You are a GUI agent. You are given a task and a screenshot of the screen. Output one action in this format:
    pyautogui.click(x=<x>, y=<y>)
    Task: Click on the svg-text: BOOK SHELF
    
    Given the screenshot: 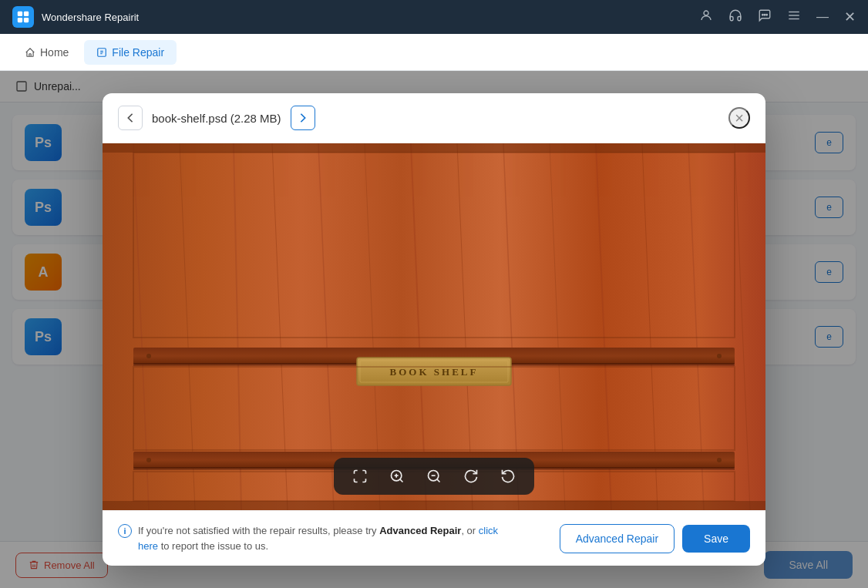 What is the action you would take?
    pyautogui.click(x=435, y=371)
    